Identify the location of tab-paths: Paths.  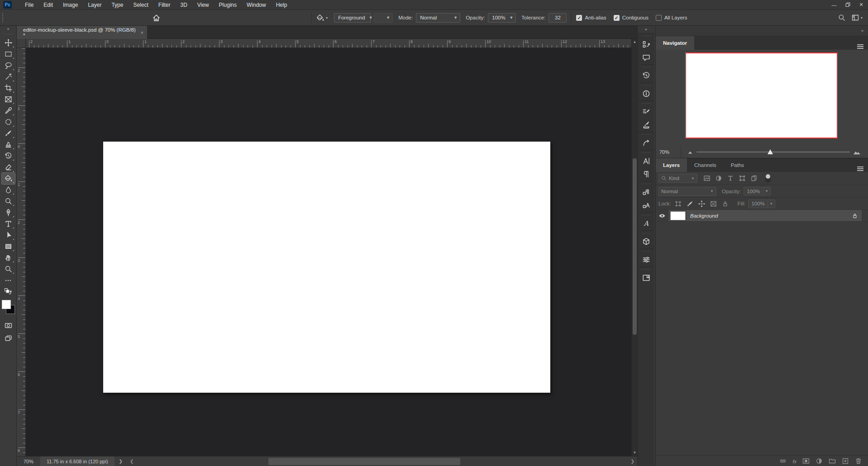
(738, 165).